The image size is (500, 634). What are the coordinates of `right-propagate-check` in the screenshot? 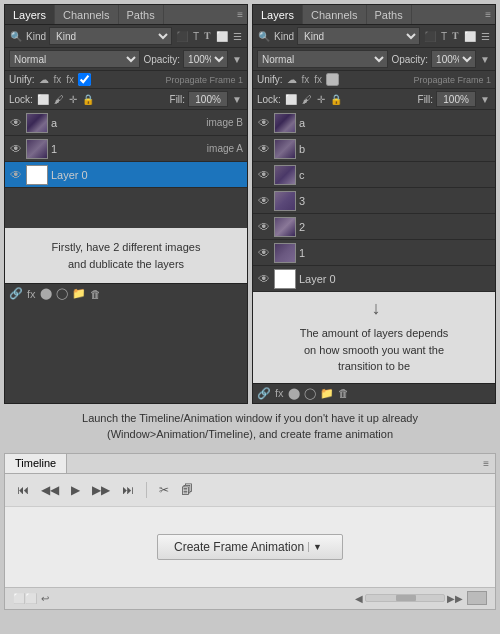 It's located at (332, 80).